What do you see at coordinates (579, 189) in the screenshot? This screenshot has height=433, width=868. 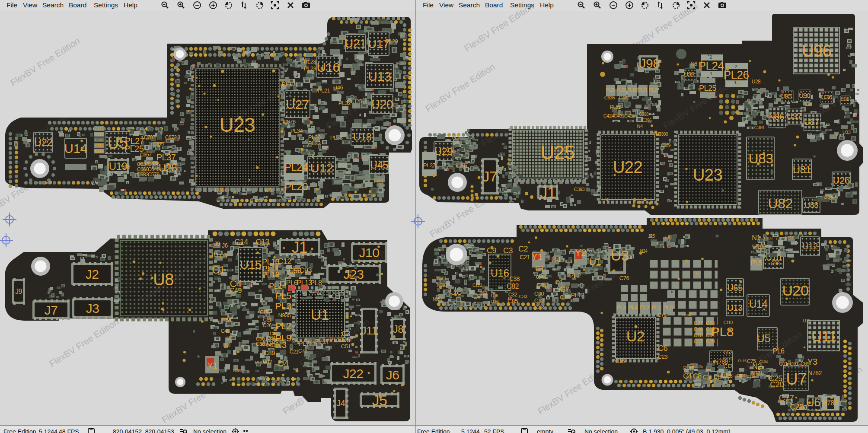 I see `svg-text: C393` at bounding box center [579, 189].